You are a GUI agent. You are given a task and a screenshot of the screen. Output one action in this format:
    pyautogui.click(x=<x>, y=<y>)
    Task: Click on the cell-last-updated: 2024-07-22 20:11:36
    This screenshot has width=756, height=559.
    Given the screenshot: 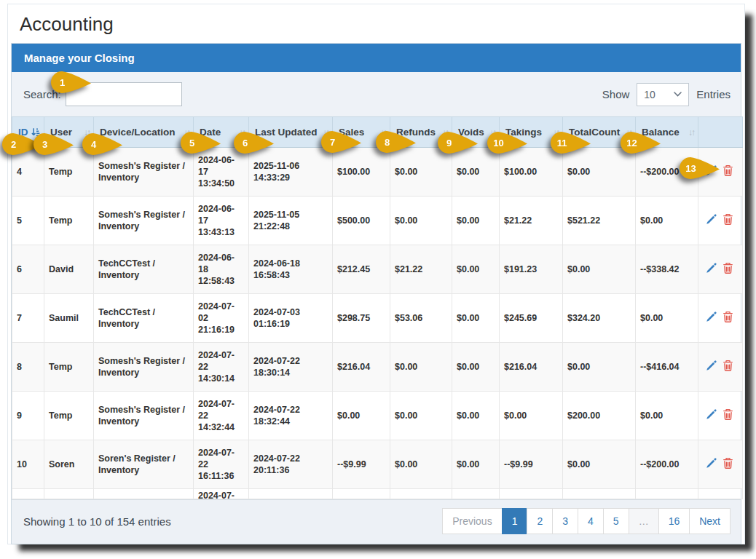 What is the action you would take?
    pyautogui.click(x=291, y=464)
    